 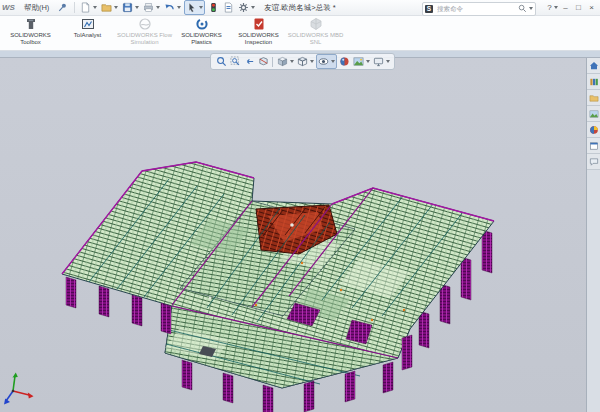 What do you see at coordinates (378, 62) in the screenshot?
I see `view-settings-icon` at bounding box center [378, 62].